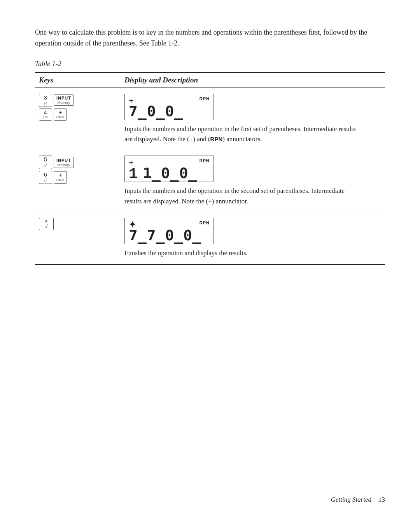 This screenshot has height=525, width=420. What do you see at coordinates (163, 174) in the screenshot?
I see `display-value-2: 1 1̲0̲0̲` at bounding box center [163, 174].